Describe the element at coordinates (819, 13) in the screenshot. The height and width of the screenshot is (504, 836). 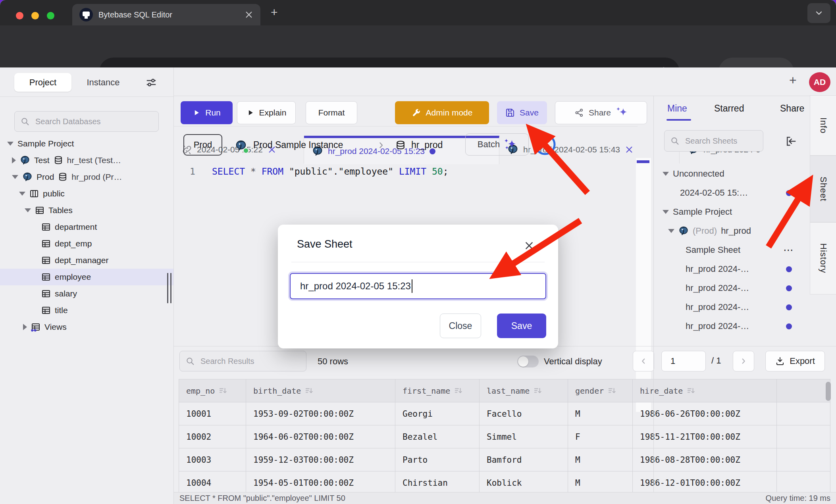
I see `tab-search-button` at that location.